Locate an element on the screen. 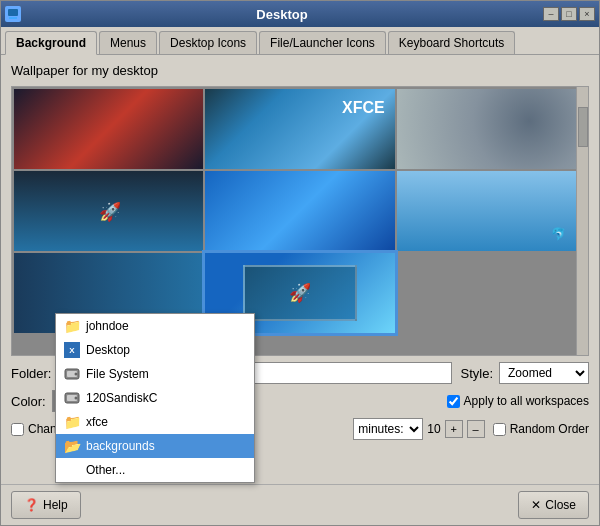 The height and width of the screenshot is (526, 600). dropdown-item-backgrounds: 📂 backgrounds is located at coordinates (155, 446).